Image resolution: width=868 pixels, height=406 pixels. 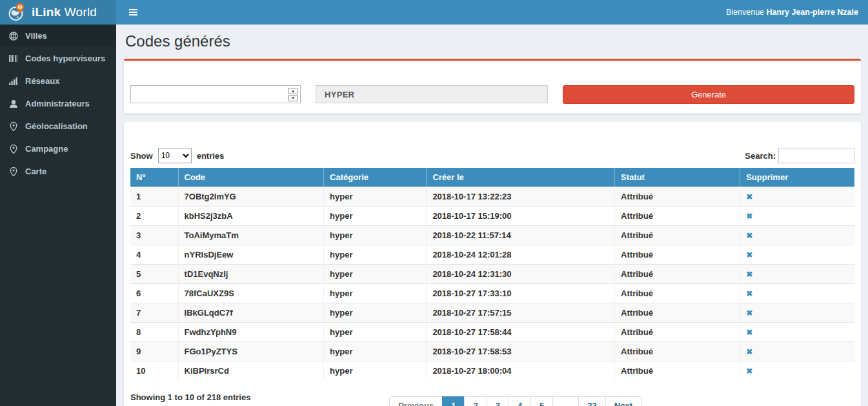 I want to click on sidebar-item-label: Géolocalisation, so click(x=57, y=127).